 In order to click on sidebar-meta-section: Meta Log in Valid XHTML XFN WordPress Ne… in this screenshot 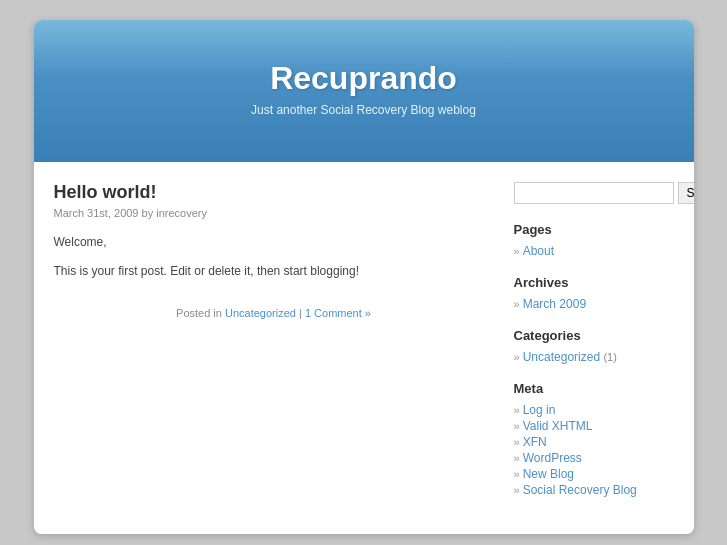, I will do `click(594, 440)`.